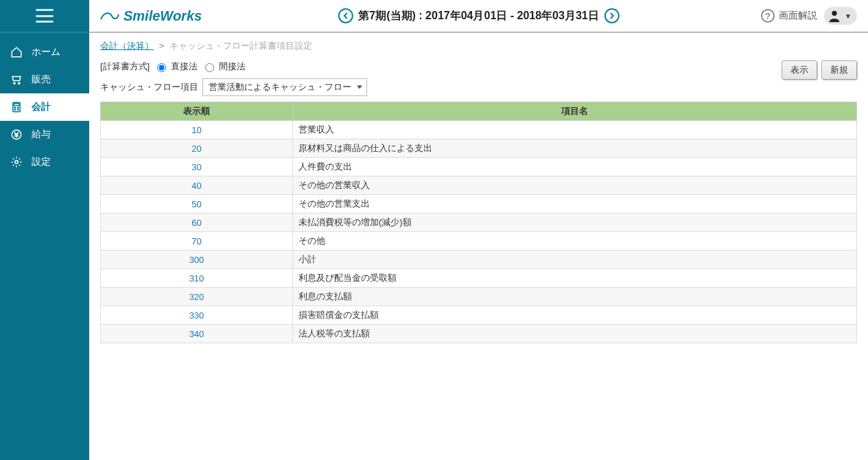  I want to click on row-order: 40, so click(197, 185).